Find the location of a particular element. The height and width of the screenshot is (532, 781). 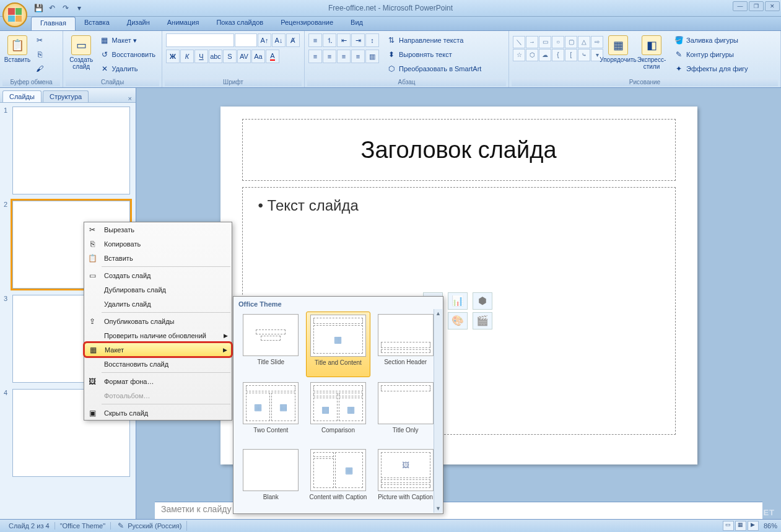

ctx-copy: ⎘Копировать is located at coordinates (158, 244).